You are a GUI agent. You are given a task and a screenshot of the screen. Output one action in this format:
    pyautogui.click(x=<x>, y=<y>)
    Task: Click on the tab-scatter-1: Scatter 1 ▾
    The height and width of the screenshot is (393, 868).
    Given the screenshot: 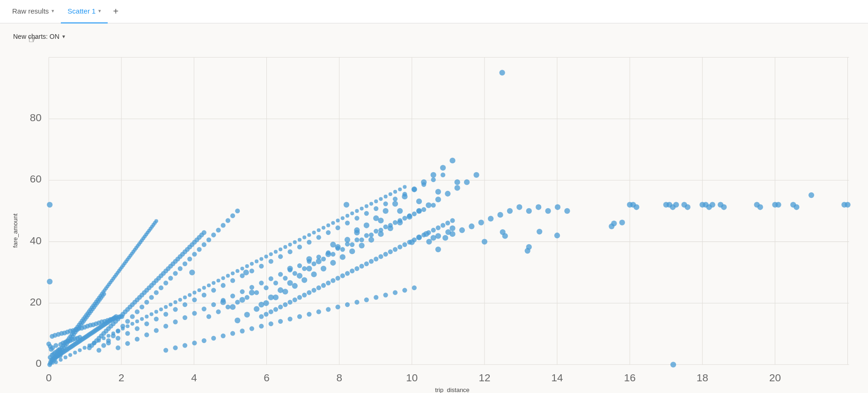 What is the action you would take?
    pyautogui.click(x=84, y=12)
    